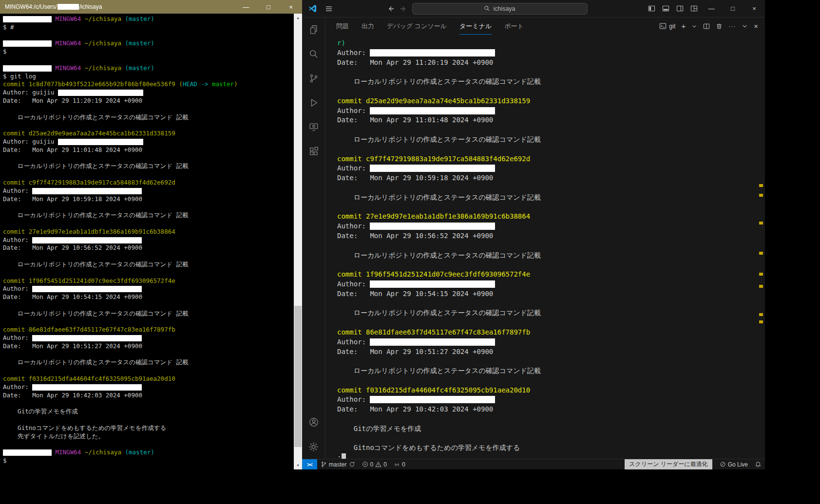  Describe the element at coordinates (314, 127) in the screenshot. I see `remote-explorer-icon` at that location.